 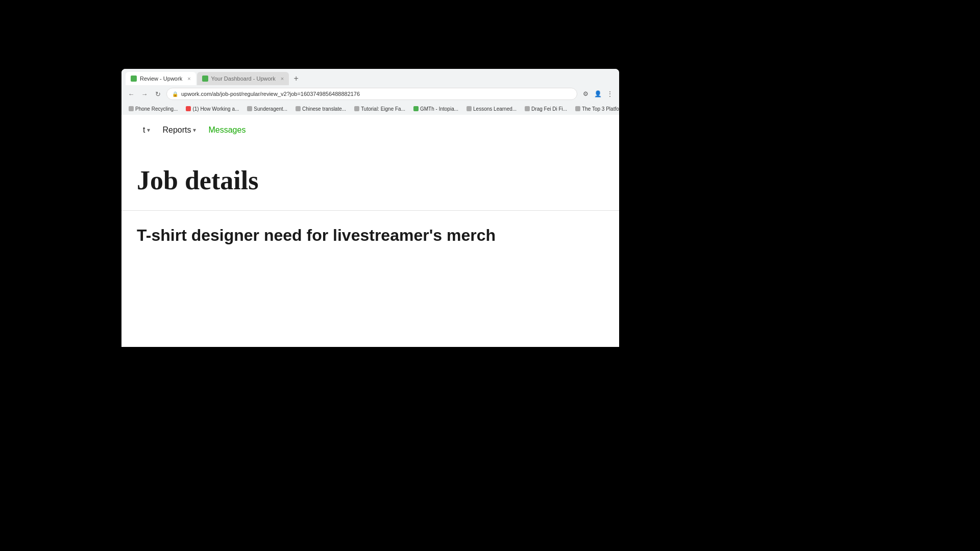 What do you see at coordinates (153, 109) in the screenshot?
I see `bookmark-0: Phone Recycling...` at bounding box center [153, 109].